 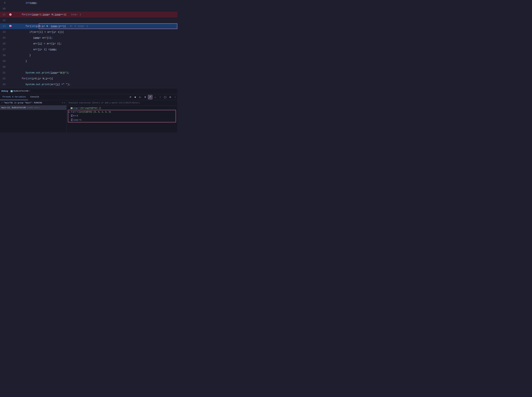 I want to click on code-line-10: 10, so click(x=89, y=9).